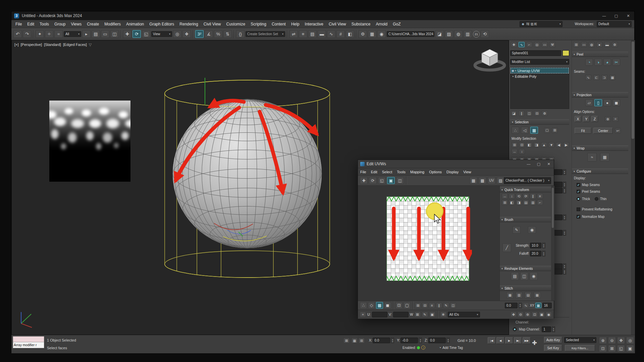 This screenshot has width=644, height=362. I want to click on redo-icon: ↷, so click(27, 34).